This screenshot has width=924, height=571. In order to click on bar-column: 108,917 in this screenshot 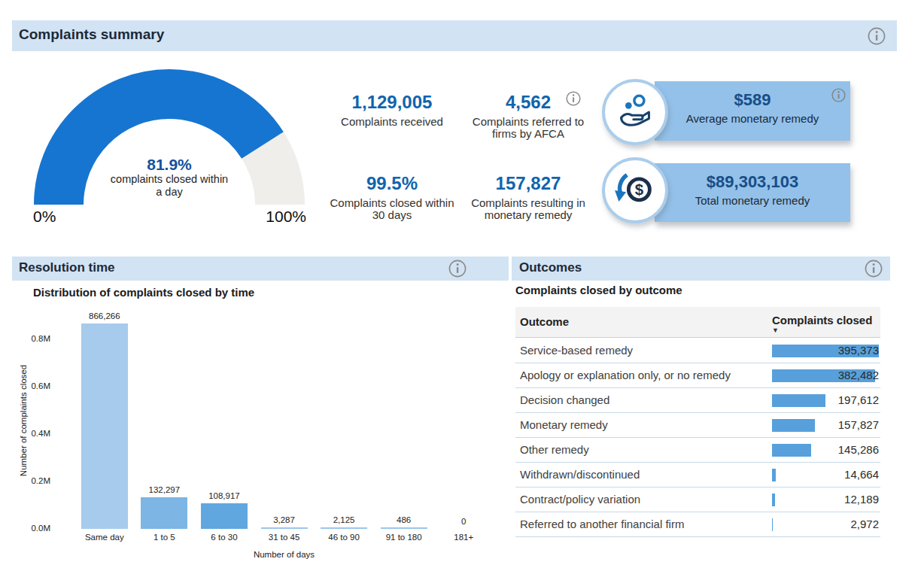, I will do `click(224, 510)`.